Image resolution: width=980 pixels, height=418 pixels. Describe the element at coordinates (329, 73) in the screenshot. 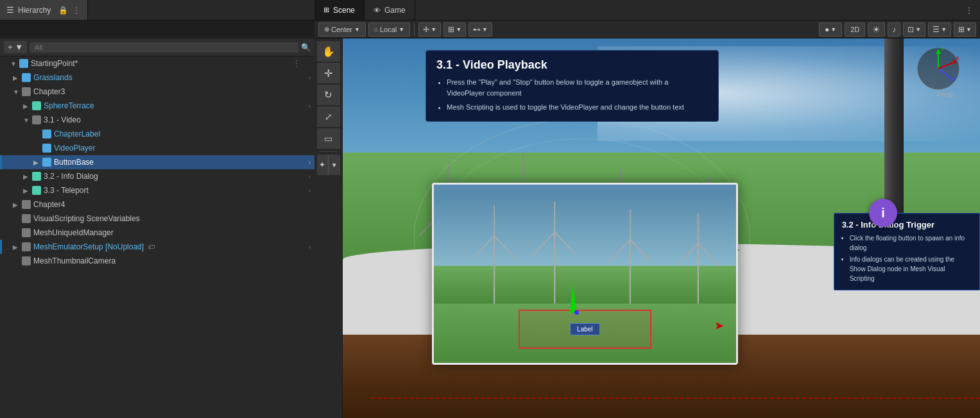

I see `move-tool: ✛` at that location.